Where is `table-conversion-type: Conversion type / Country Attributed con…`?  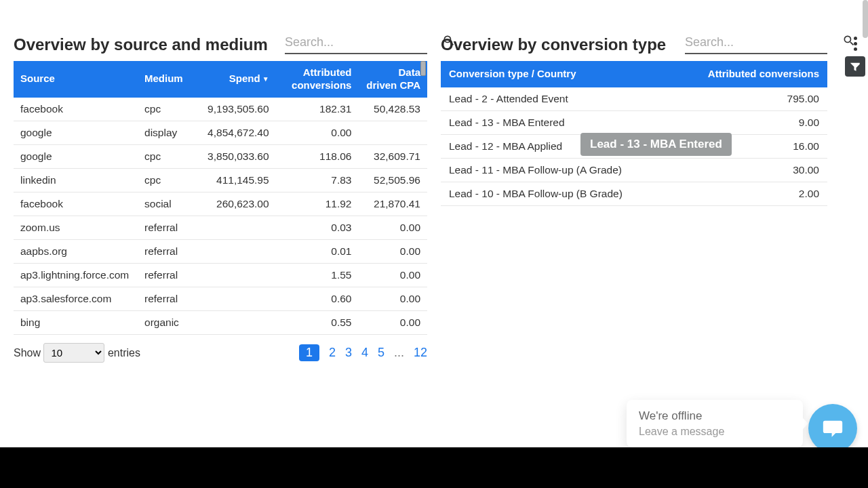 table-conversion-type: Conversion type / Country Attributed con… is located at coordinates (634, 134).